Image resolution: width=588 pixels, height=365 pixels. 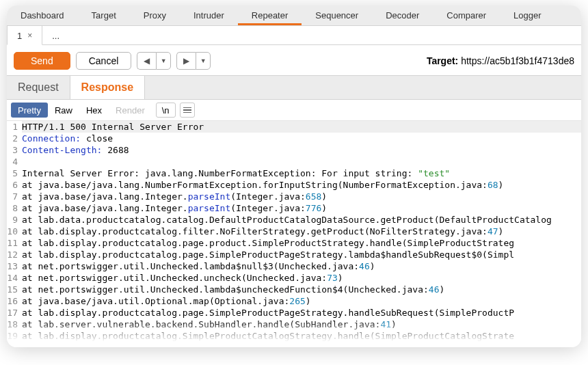 What do you see at coordinates (94, 110) in the screenshot?
I see `view-hex: Hex` at bounding box center [94, 110].